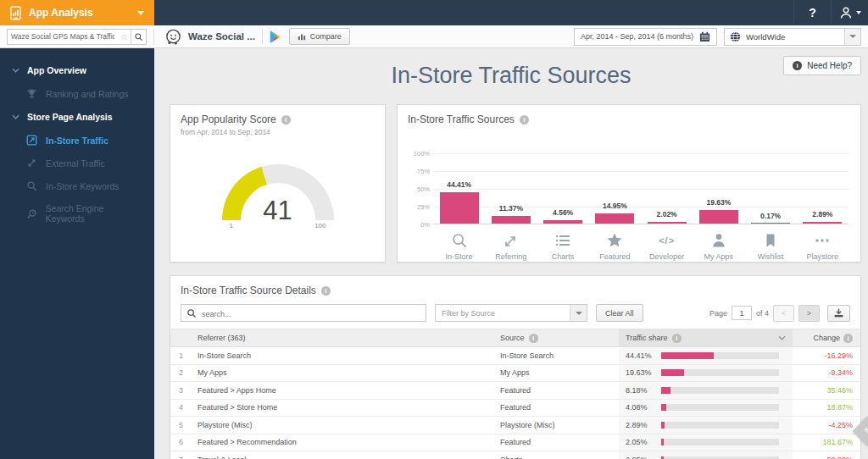 The image size is (868, 459). What do you see at coordinates (32, 93) in the screenshot?
I see `trophy-icon` at bounding box center [32, 93].